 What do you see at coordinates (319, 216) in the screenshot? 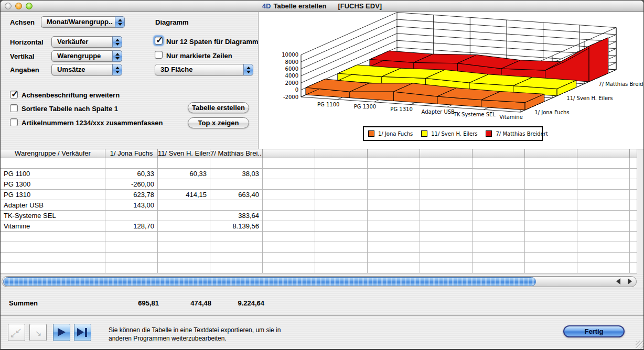
I see `table-row: TK-Systeme SEL383,64` at bounding box center [319, 216].